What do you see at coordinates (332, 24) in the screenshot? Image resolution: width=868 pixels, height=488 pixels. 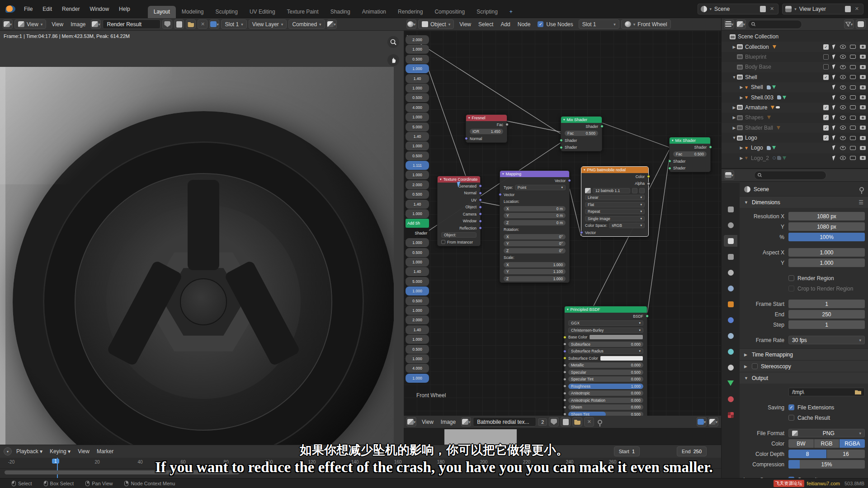 I see `display-channels-button: ▾` at bounding box center [332, 24].